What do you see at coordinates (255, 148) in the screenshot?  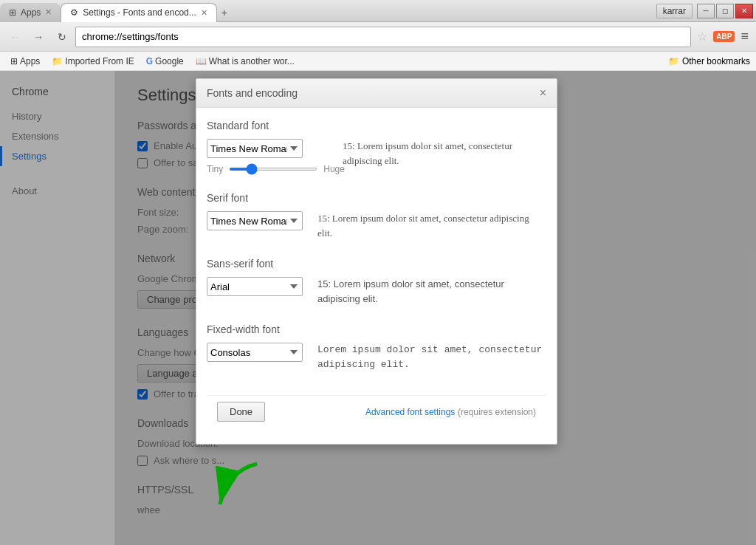 I see `standard-font-select: Times New Roman Arial Georgia Verdana` at bounding box center [255, 148].